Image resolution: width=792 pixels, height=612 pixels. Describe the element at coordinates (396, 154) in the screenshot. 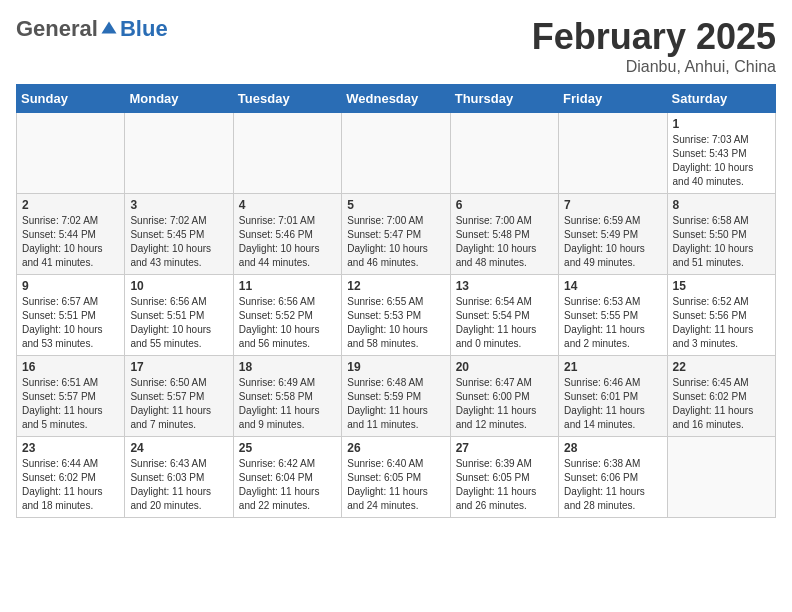

I see `calendar-week-row: 1Sunrise: 7:03 AM Sunset: 5:43 PM Daylig…` at that location.